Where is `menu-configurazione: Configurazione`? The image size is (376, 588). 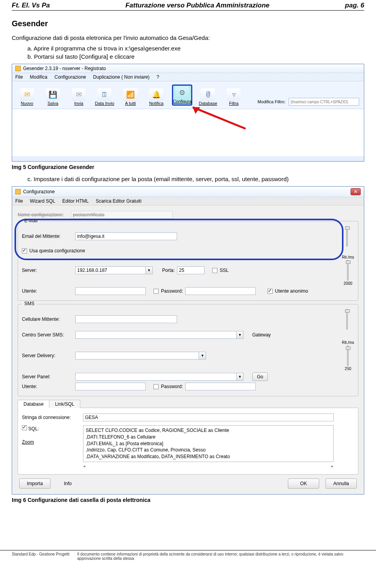
menu-configurazione: Configurazione is located at coordinates (70, 77).